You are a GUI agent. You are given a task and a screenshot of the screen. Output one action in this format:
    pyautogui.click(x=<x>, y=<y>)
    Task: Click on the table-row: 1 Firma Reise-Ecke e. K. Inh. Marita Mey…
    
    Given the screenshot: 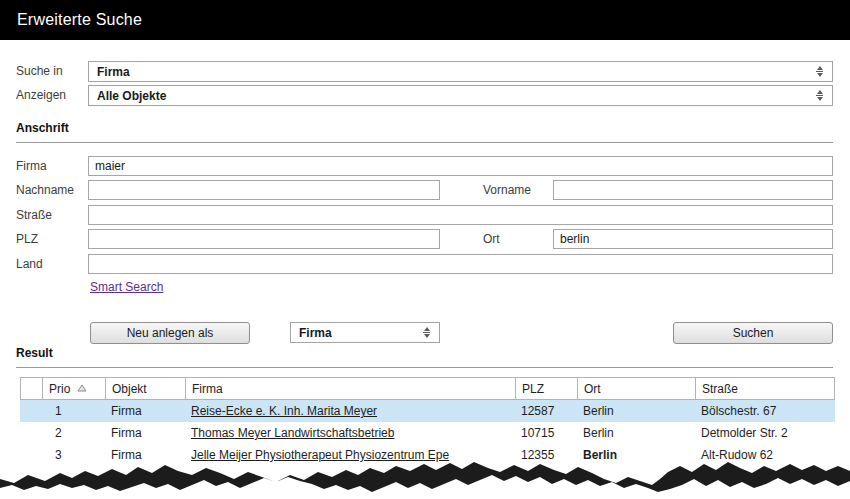 What is the action you would take?
    pyautogui.click(x=428, y=411)
    